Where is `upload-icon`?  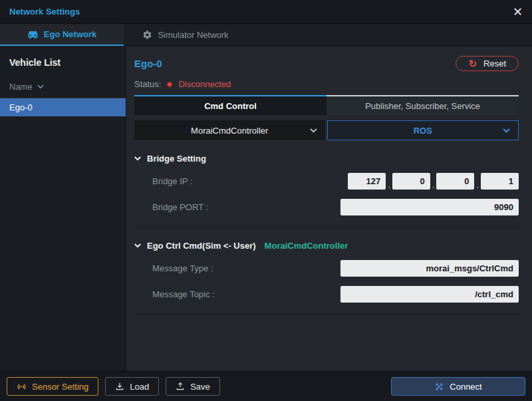
upload-icon is located at coordinates (180, 386).